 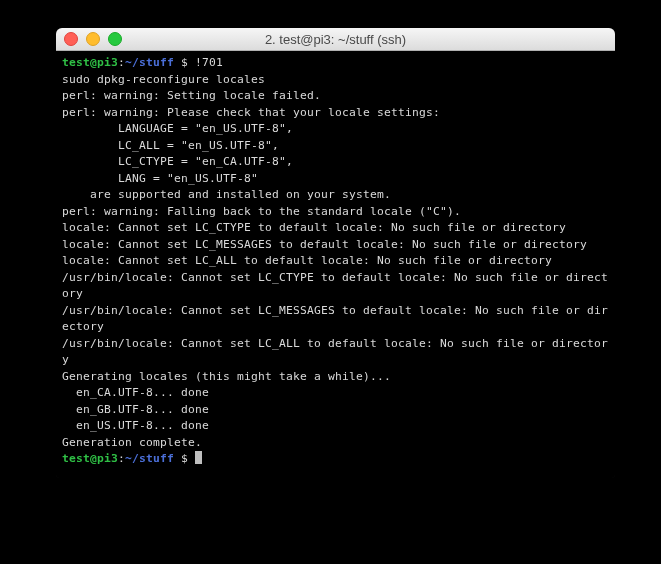 What do you see at coordinates (336, 426) in the screenshot?
I see `output-line: en_US.UTF-8... done` at bounding box center [336, 426].